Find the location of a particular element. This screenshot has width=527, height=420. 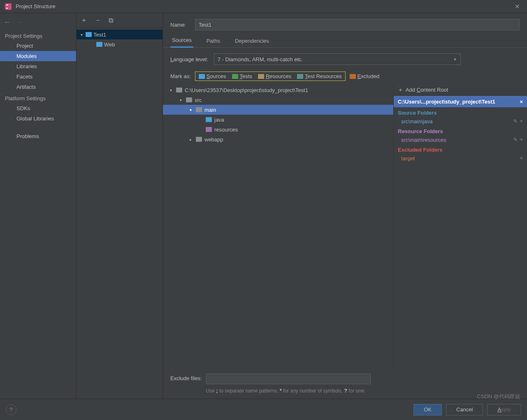

tree-row: resources is located at coordinates (278, 129).